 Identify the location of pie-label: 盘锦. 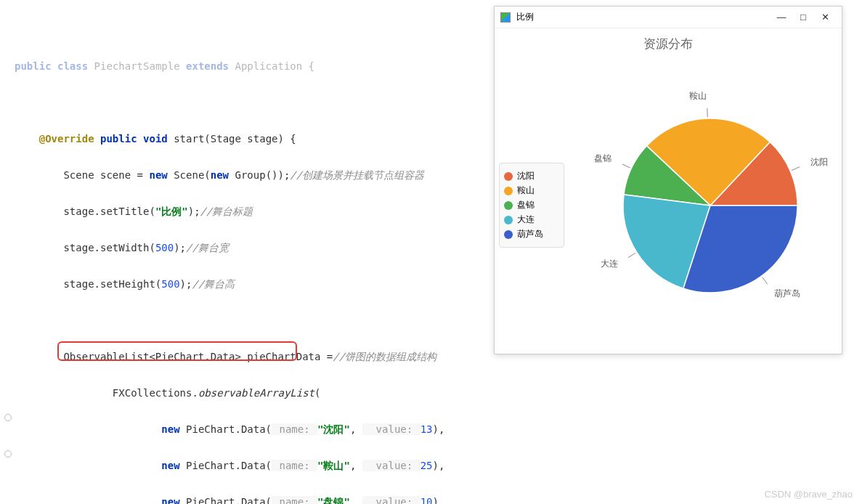
(603, 158).